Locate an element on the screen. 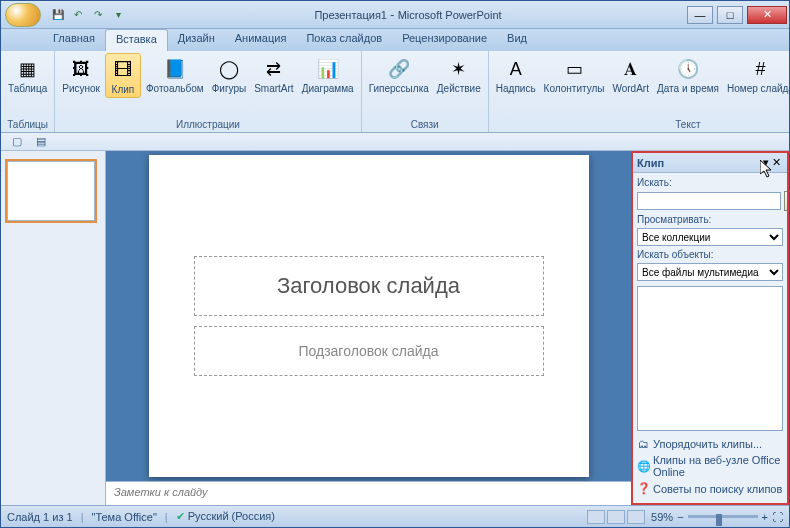 This screenshot has width=790, height=528. office-button is located at coordinates (23, 15).